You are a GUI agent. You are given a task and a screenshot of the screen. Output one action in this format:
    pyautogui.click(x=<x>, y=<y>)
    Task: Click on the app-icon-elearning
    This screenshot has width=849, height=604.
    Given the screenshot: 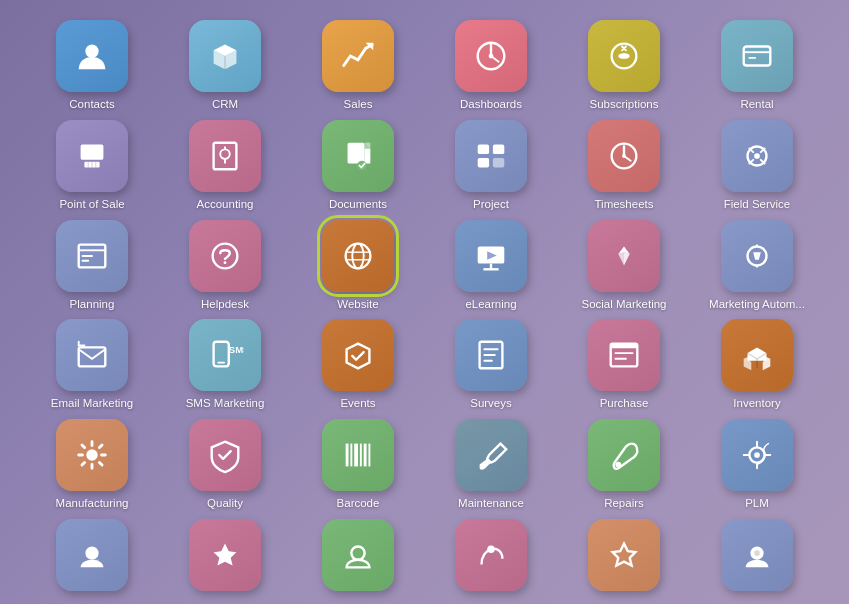 What is the action you would take?
    pyautogui.click(x=491, y=256)
    